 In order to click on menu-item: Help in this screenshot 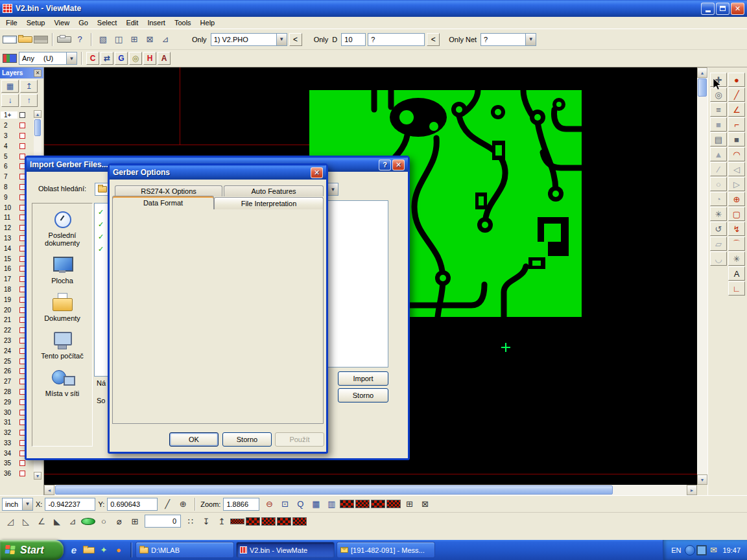, I will do `click(208, 23)`.